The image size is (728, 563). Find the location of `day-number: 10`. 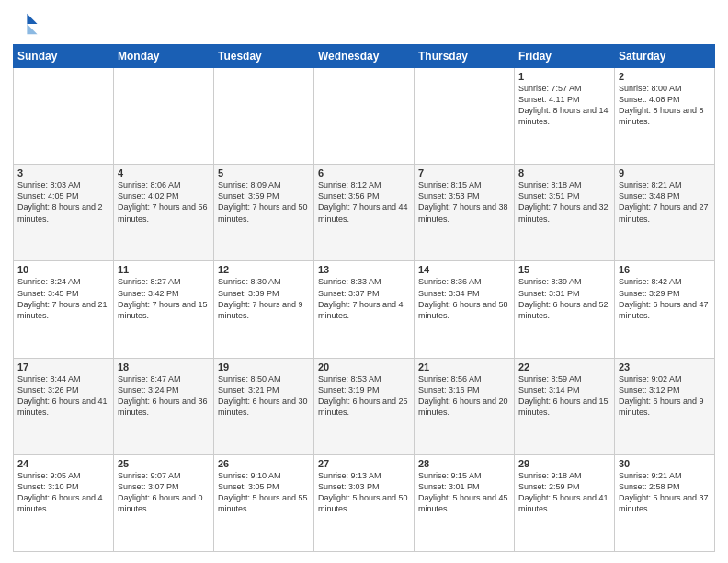

day-number: 10 is located at coordinates (63, 270).